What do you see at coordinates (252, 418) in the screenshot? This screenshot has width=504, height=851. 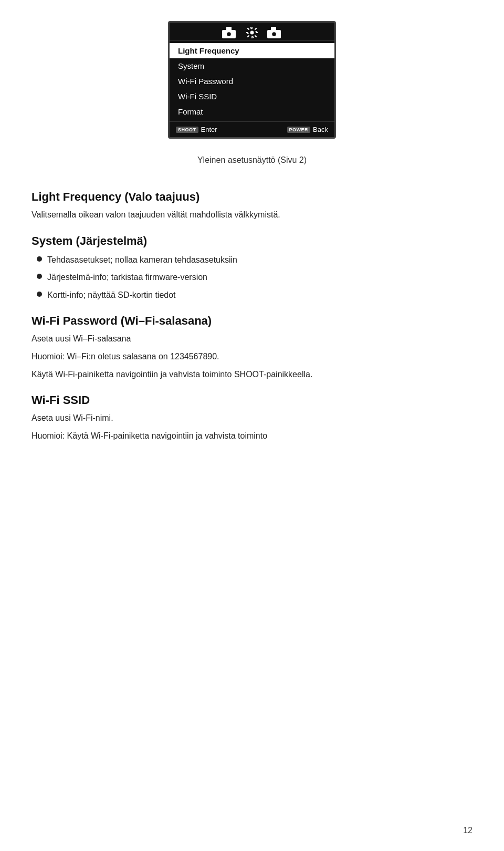 I see `section-wifi-ssid: Wi-Fi SSID Aseta uusi Wi-Fi-nimi. Huomio…` at bounding box center [252, 418].